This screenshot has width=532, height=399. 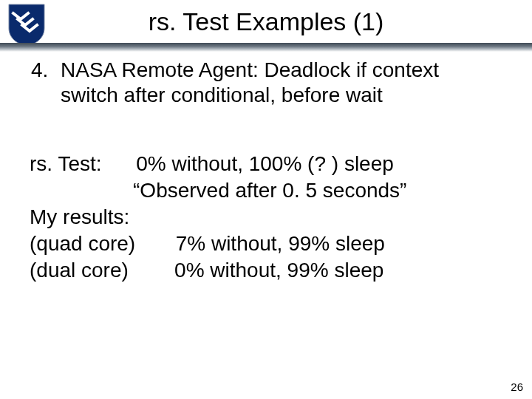 What do you see at coordinates (66, 164) in the screenshot?
I see `rstest-label: rs. Test:` at bounding box center [66, 164].